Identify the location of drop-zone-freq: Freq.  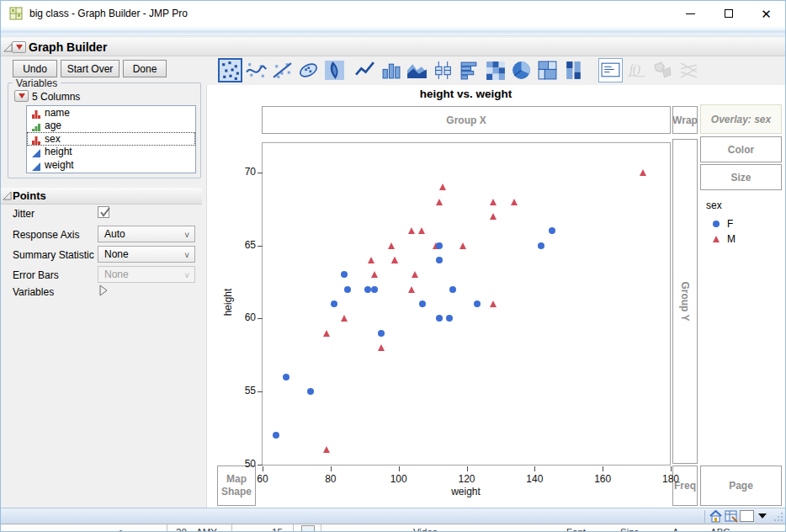
(685, 486).